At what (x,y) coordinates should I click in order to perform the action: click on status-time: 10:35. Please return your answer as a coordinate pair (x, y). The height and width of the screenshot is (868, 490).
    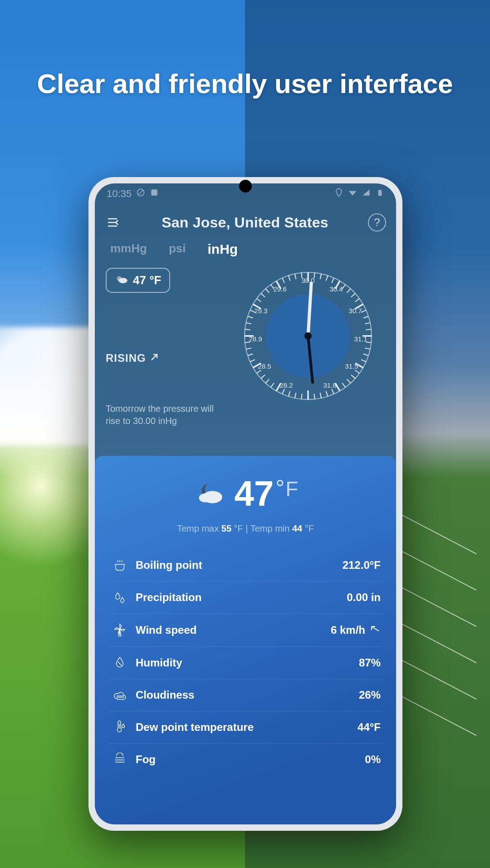
    Looking at the image, I should click on (119, 194).